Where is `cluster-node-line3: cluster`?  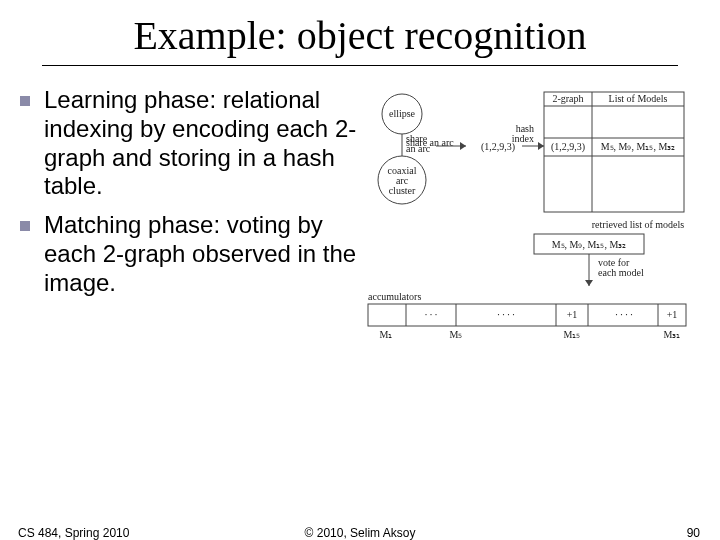
cluster-node-line3: cluster is located at coordinates (402, 190).